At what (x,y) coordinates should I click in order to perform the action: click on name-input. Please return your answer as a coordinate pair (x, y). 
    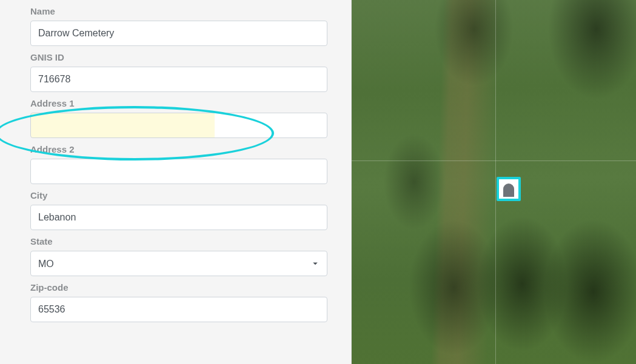
    Looking at the image, I should click on (179, 33).